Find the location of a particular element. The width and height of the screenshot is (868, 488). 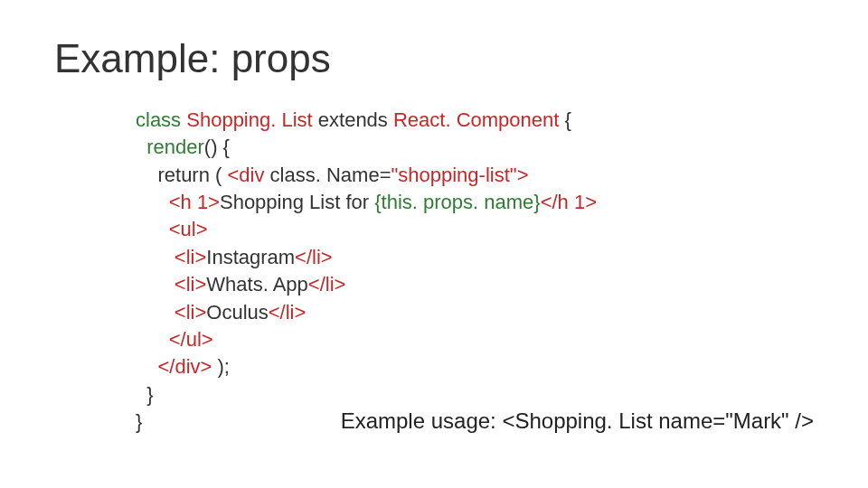

h1-text: Shopping List for is located at coordinates (297, 202).